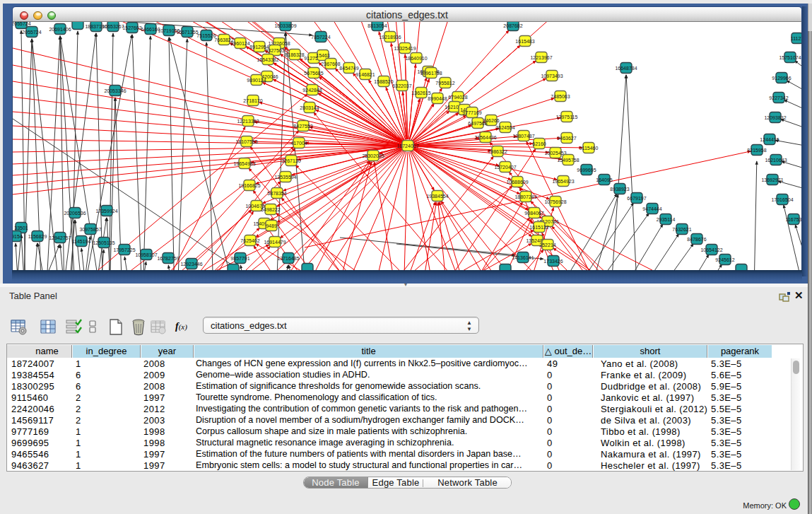  I want to click on svg-text: 16033809, so click(286, 25).